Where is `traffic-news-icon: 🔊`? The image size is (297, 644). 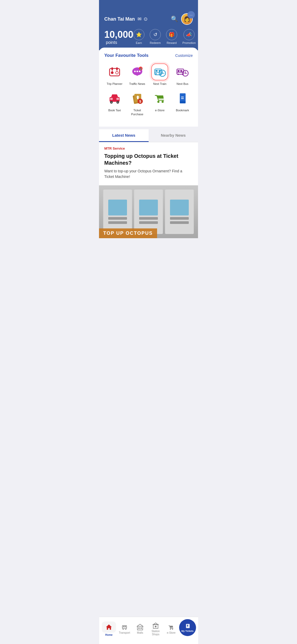 traffic-news-icon: 🔊 is located at coordinates (137, 72).